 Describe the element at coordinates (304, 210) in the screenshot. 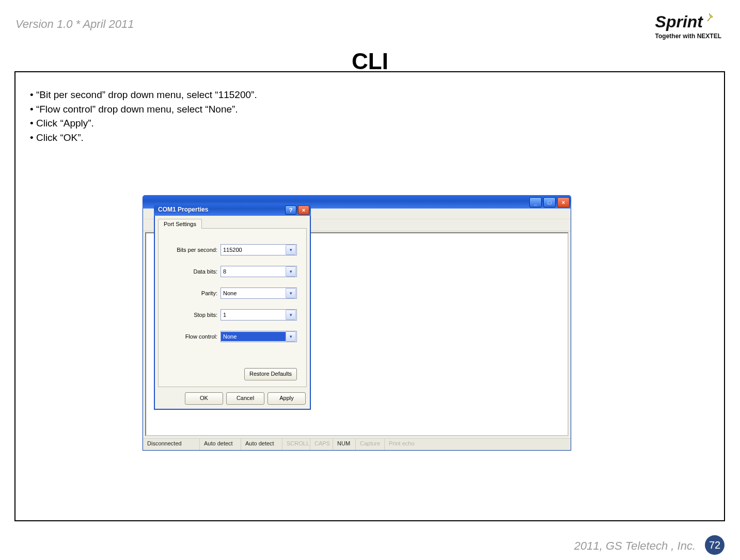

I see `dialog-close-button: ×` at that location.